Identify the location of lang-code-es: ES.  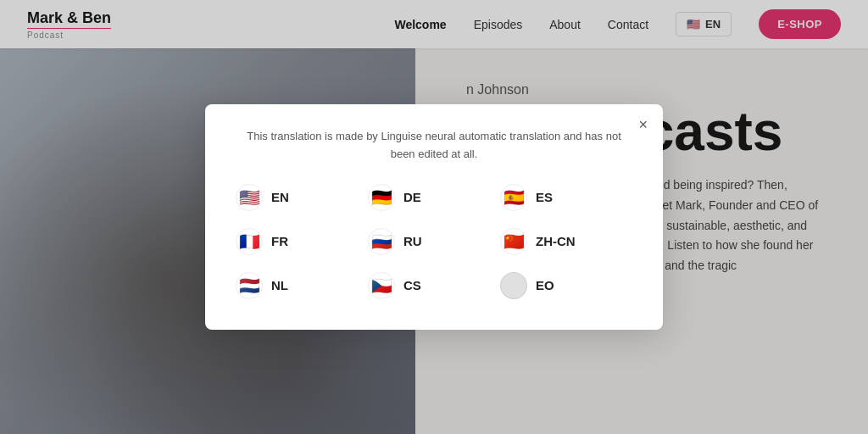
(544, 197).